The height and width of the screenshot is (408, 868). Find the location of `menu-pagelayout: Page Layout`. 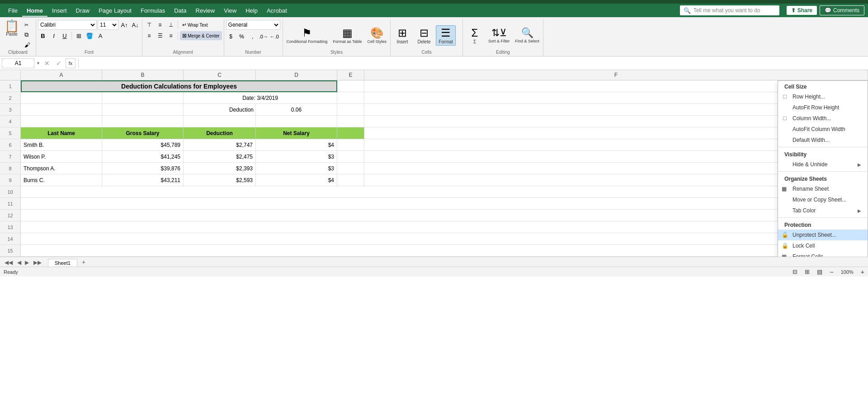

menu-pagelayout: Page Layout is located at coordinates (115, 11).